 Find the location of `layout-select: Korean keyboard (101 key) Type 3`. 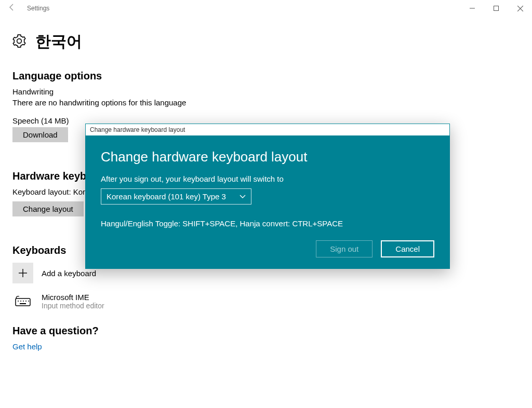

layout-select: Korean keyboard (101 key) Type 3 is located at coordinates (176, 196).